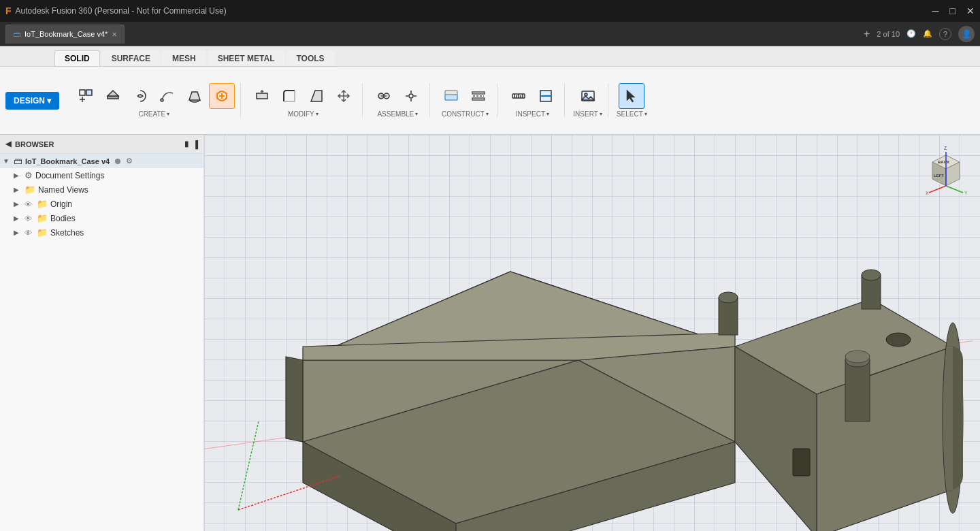  What do you see at coordinates (7, 161) in the screenshot?
I see `root-expand-arrow: ▼` at bounding box center [7, 161].